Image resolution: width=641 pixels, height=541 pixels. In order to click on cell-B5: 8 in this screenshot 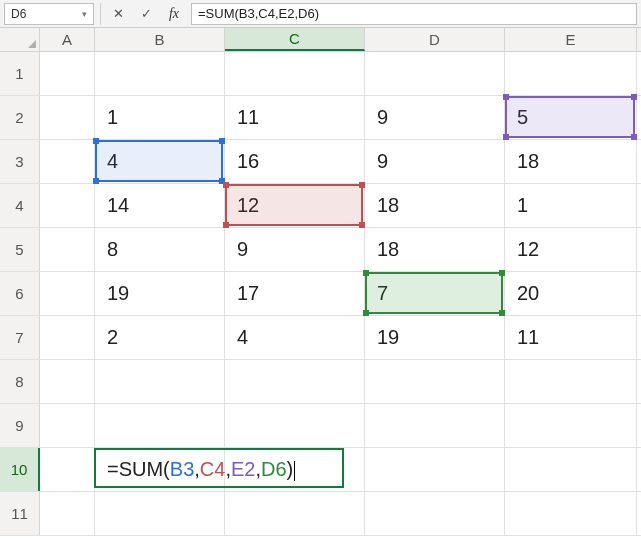, I will do `click(160, 250)`.